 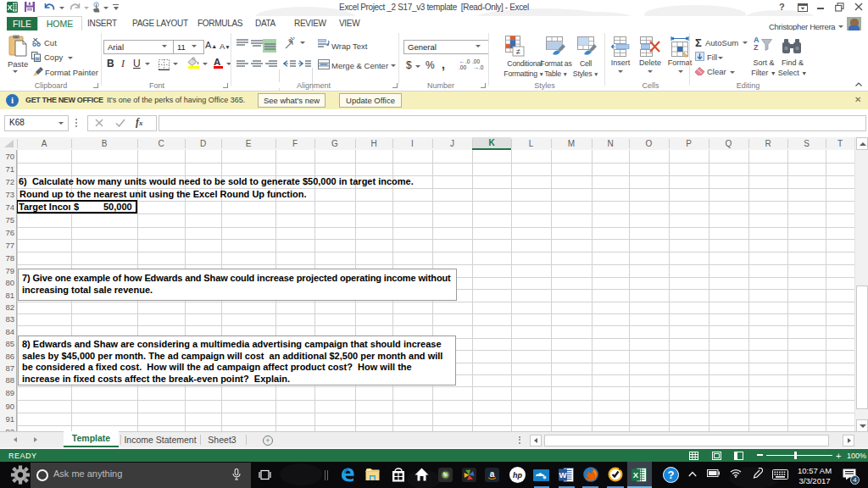 What do you see at coordinates (636, 474) in the screenshot?
I see `svg-text: X` at bounding box center [636, 474].